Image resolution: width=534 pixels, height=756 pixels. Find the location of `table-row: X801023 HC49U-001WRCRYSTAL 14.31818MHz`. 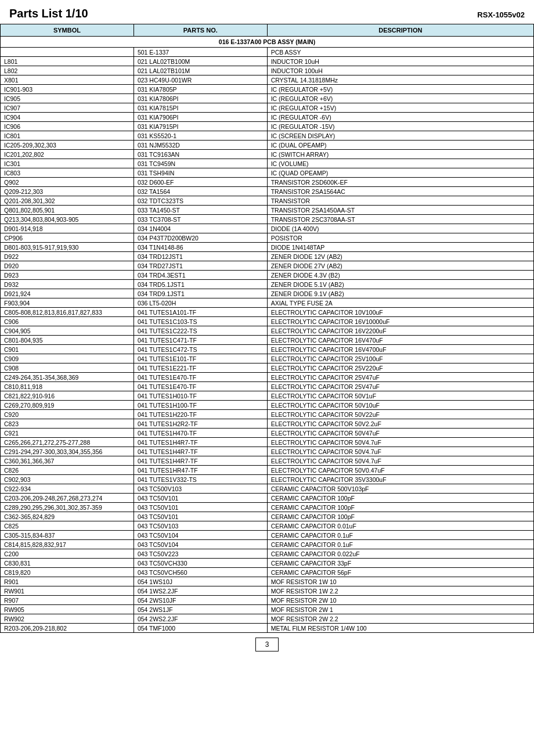

table-row: X801023 HC49U-001WRCRYSTAL 14.31818MHz is located at coordinates (267, 80).